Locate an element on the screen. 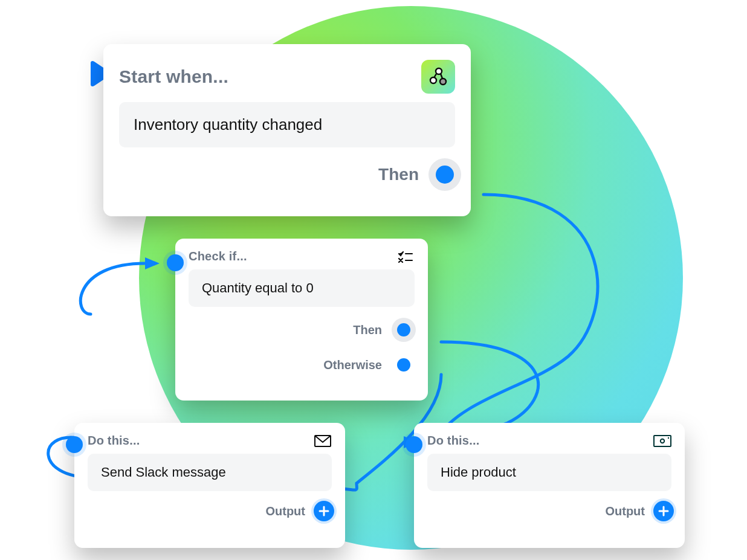 The width and height of the screenshot is (747, 560). port-label: Otherwise is located at coordinates (353, 365).